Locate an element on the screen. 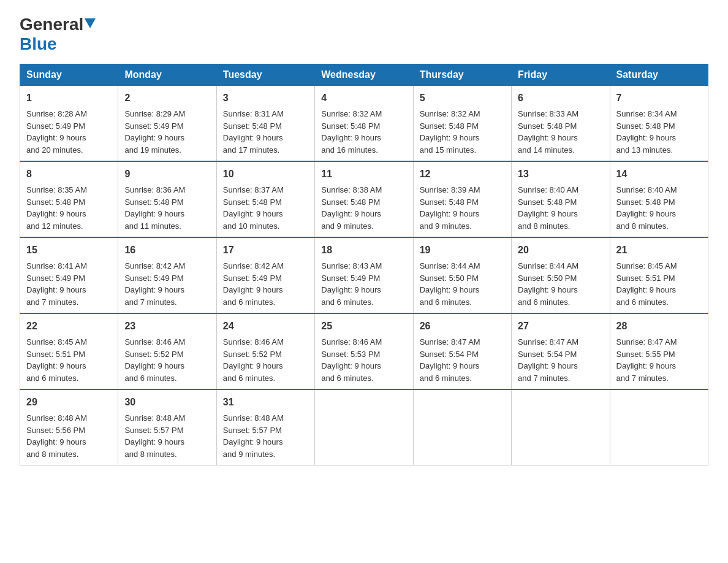 The height and width of the screenshot is (563, 728). day-info: Sunrise: 8:47 AMSunset: 5:55 PMDaylight:… is located at coordinates (659, 360).